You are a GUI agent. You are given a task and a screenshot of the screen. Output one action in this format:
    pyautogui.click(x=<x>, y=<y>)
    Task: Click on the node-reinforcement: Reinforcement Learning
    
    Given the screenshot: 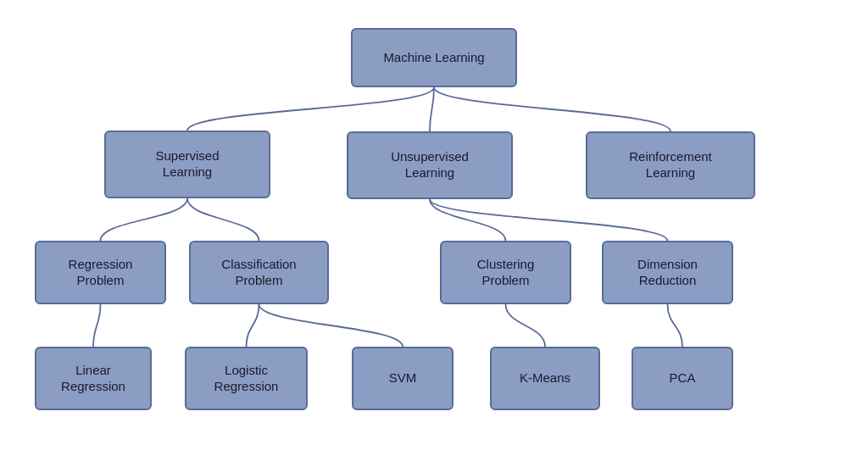 What is the action you would take?
    pyautogui.click(x=670, y=165)
    